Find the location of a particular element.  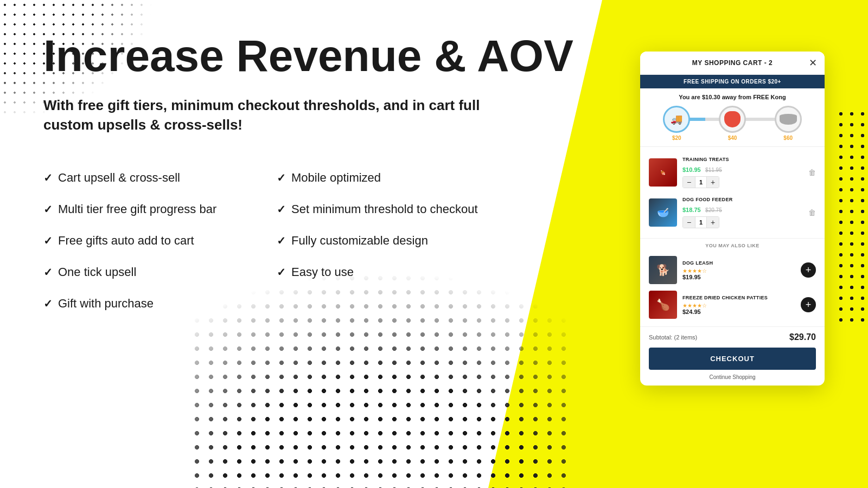

cart-item-2: 🥣 DOG FOOD FEEDER $18.75 $20.75 − 1 + 🗑 is located at coordinates (732, 213).